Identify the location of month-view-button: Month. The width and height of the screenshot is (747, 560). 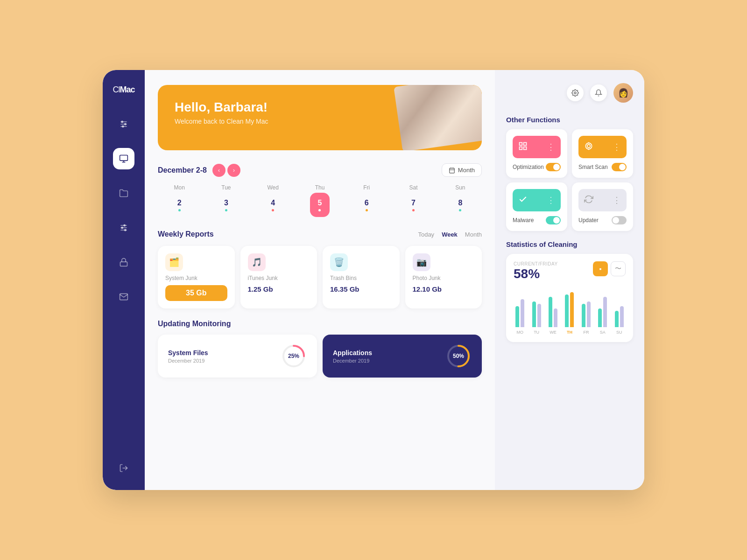
(462, 170).